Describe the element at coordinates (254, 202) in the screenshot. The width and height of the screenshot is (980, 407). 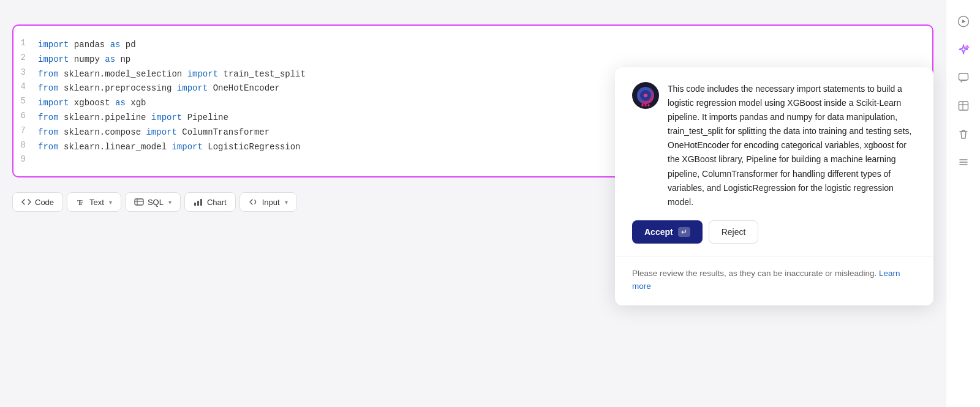
I see `input-icon` at that location.